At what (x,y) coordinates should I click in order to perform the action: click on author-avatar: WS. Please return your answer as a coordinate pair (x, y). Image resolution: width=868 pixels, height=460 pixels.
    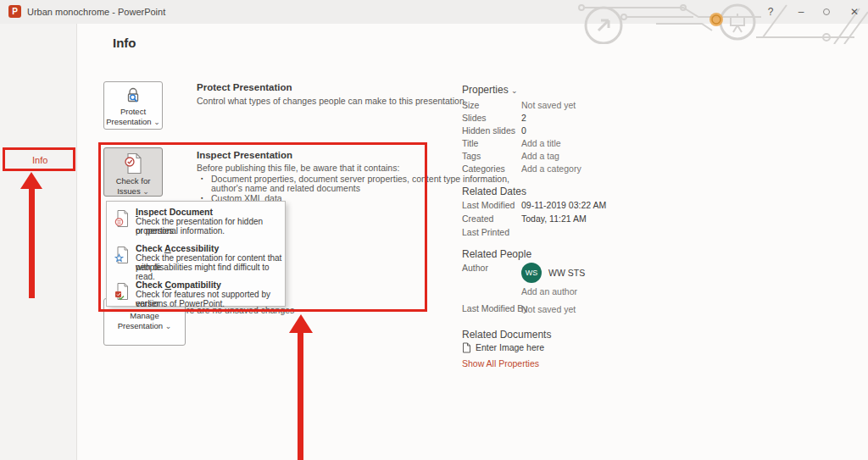
    Looking at the image, I should click on (531, 273).